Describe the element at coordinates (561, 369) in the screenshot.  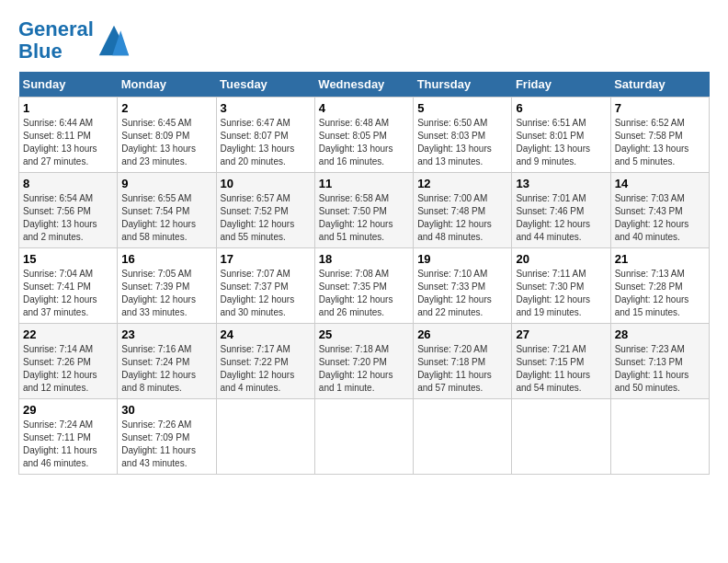
I see `day-info: Sunrise: 7:21 AM Sunset: 7:15 PM Dayligh…` at that location.